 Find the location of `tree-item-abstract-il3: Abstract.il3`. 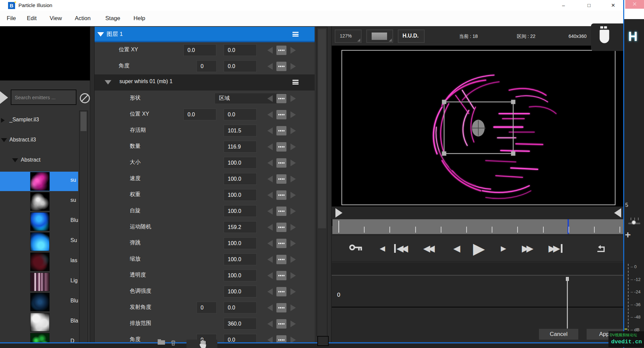

tree-item-abstract-il3: Abstract.il3 is located at coordinates (40, 140).